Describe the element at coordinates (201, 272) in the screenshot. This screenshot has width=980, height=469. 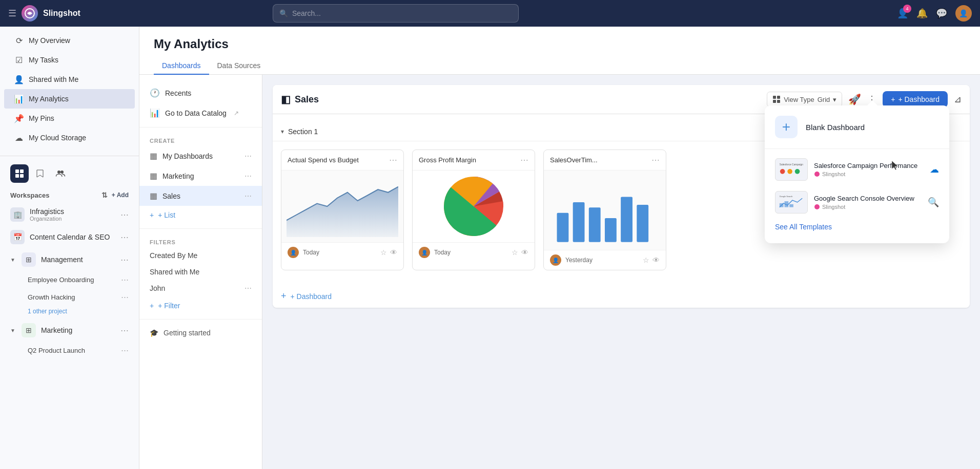
I see `filter-shared-with-me: Shared with Me` at that location.